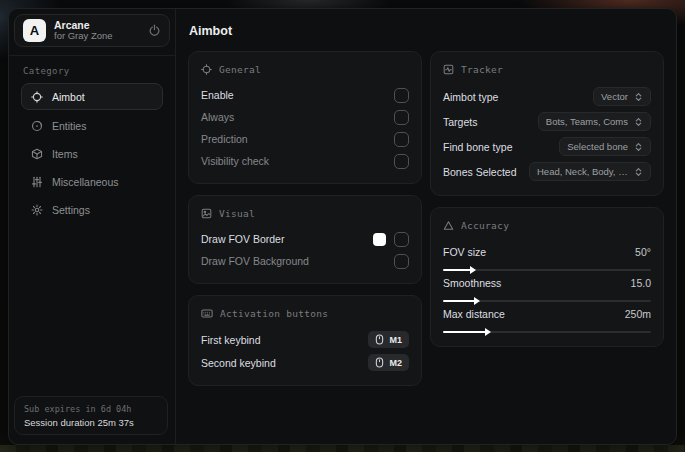 This screenshot has height=452, width=685. Describe the element at coordinates (305, 362) in the screenshot. I see `setting-row-second-keybind: Second keybind M2` at that location.